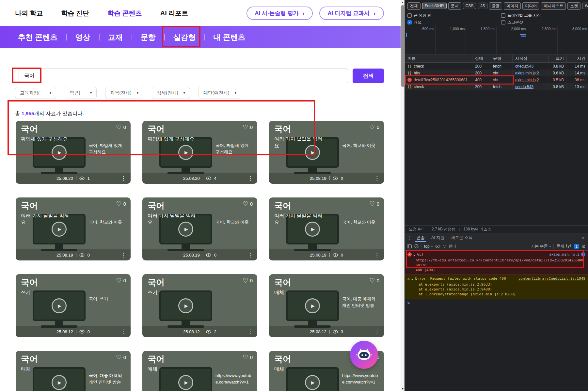 This screenshot has height=391, width=588. Describe the element at coordinates (81, 93) in the screenshot. I see `filter-dropdown: 학년(··· ▾` at that location.